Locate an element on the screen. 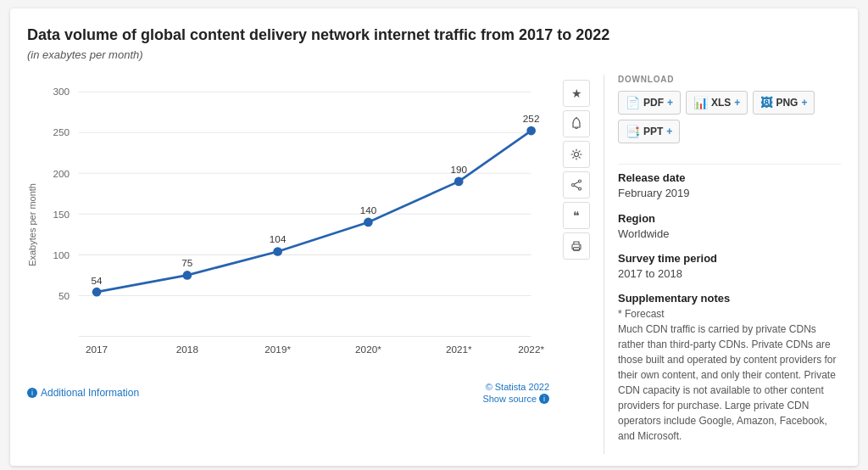 This screenshot has width=868, height=470. release-date-label: Release date is located at coordinates (729, 178).